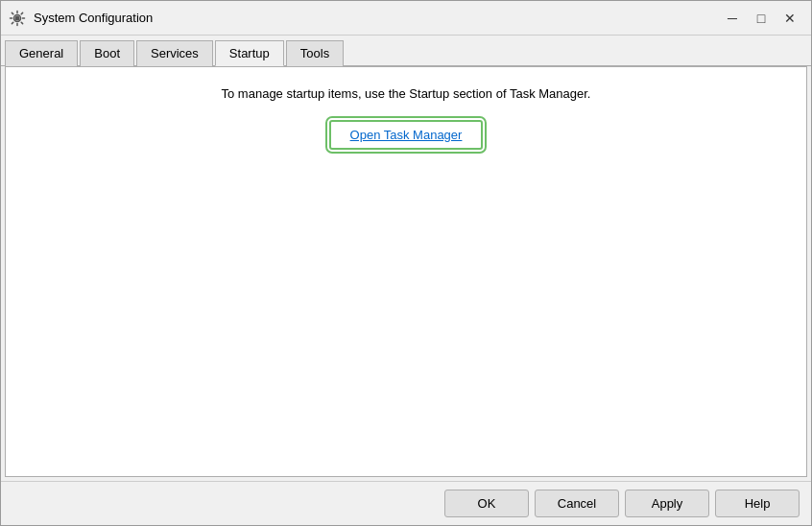  Describe the element at coordinates (406, 51) in the screenshot. I see `tab-bar: General Boot Services Startup Tools` at that location.